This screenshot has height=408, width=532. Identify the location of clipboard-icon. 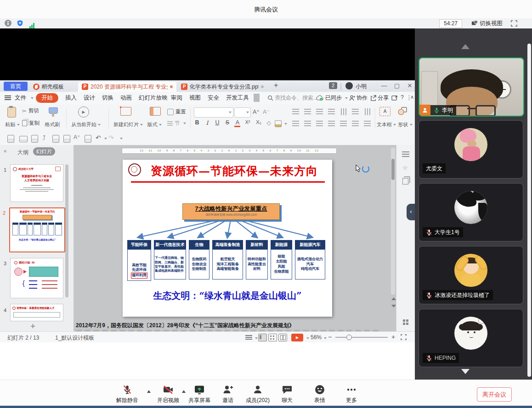
(67, 139).